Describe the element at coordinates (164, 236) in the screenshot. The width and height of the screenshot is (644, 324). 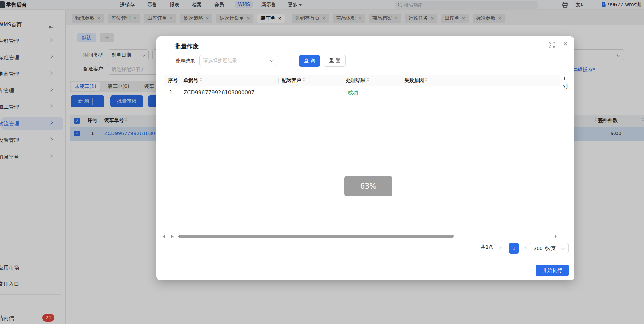
I see `scroll-left-arrow` at that location.